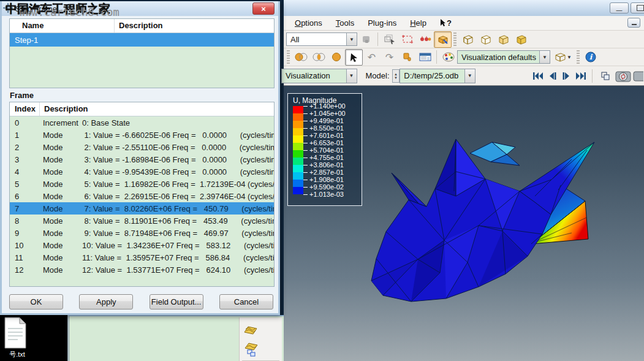  What do you see at coordinates (142, 159) in the screenshot?
I see `frame-row-3: 3Mode 3: Value = -1.68984E-06 Freq = 0.0…` at bounding box center [142, 159].